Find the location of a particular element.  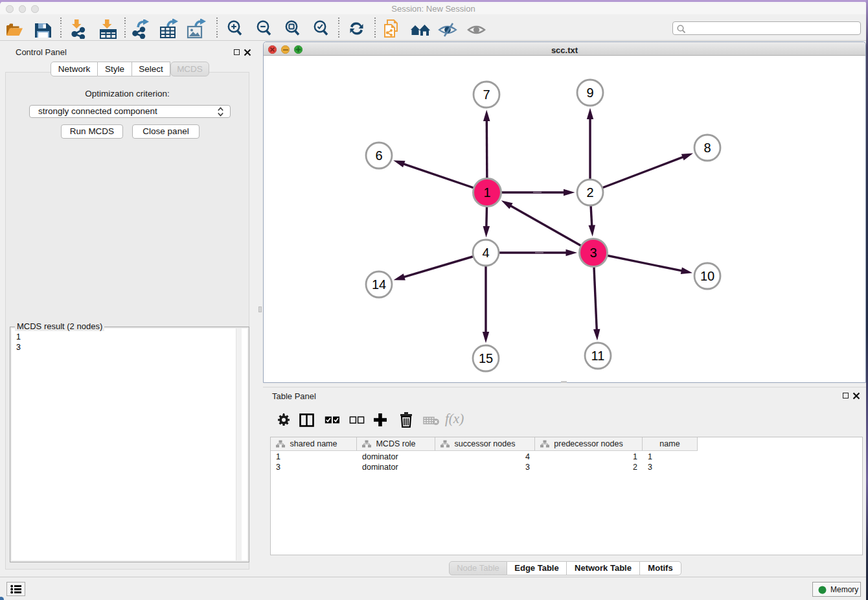

svg-text: 2 is located at coordinates (589, 192).